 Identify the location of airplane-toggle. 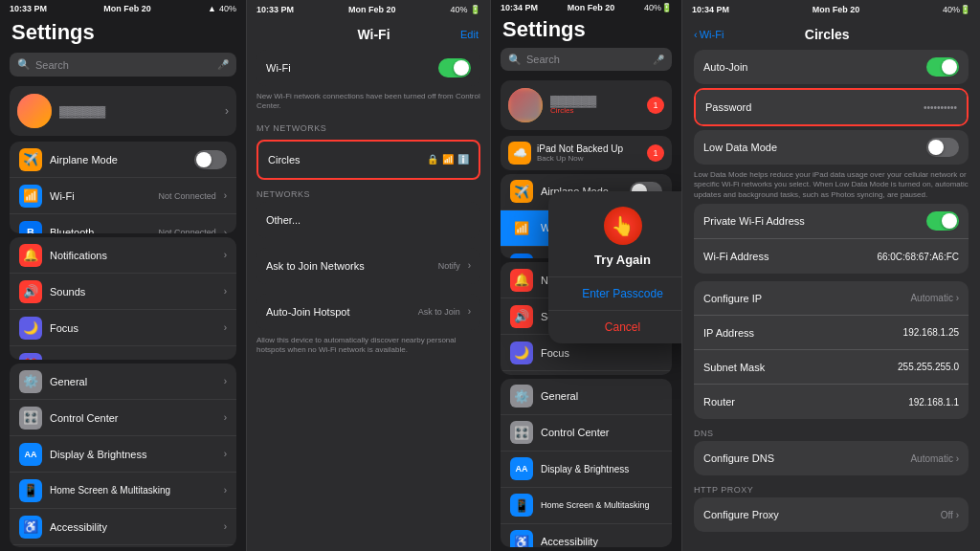
(211, 160).